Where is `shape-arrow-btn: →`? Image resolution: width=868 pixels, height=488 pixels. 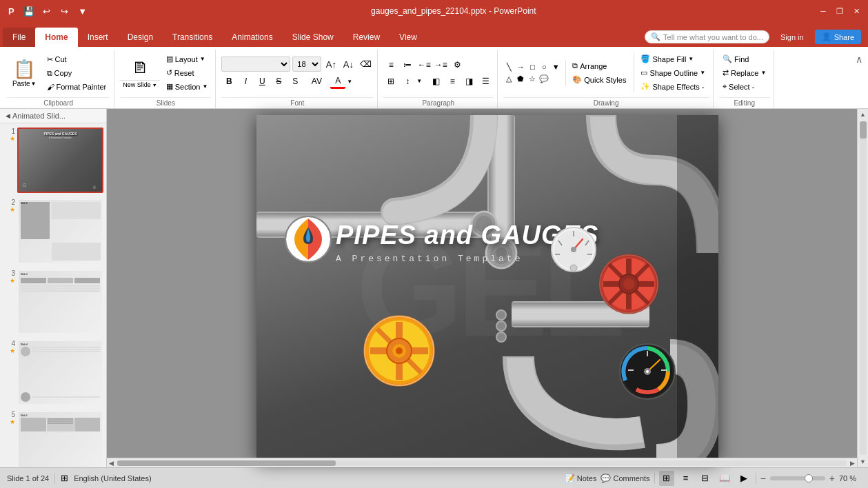 shape-arrow-btn: → is located at coordinates (521, 67).